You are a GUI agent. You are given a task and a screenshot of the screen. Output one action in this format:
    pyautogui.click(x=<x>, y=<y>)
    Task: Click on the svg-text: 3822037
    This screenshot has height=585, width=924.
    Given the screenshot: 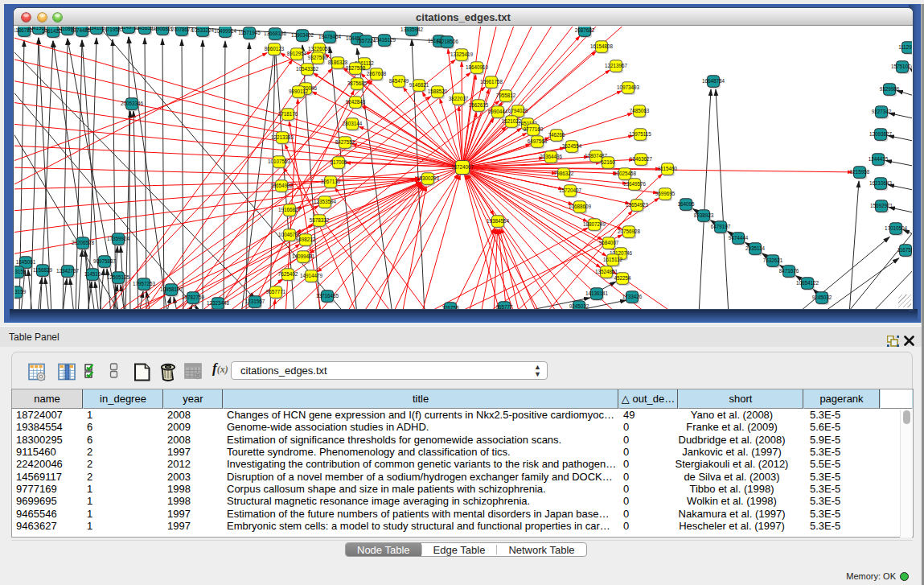 What is the action you would take?
    pyautogui.click(x=458, y=98)
    